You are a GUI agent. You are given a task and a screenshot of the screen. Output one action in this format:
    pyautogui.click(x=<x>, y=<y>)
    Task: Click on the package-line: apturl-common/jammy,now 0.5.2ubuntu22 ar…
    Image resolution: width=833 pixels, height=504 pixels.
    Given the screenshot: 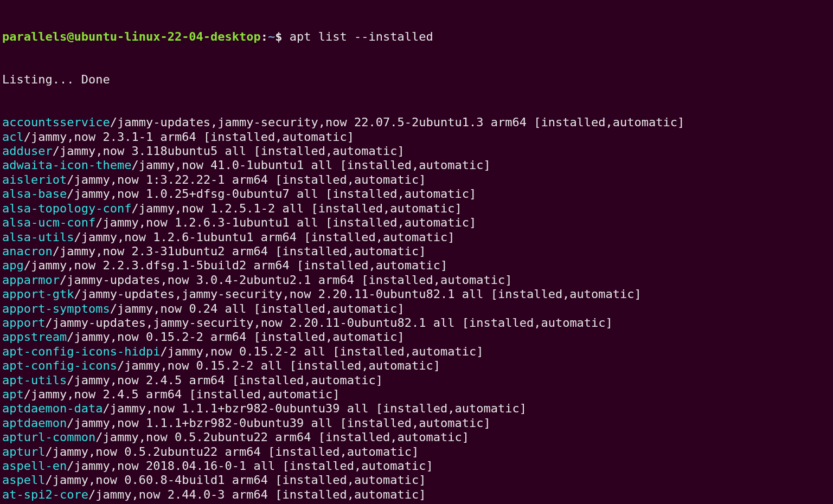 What is the action you would take?
    pyautogui.click(x=416, y=437)
    